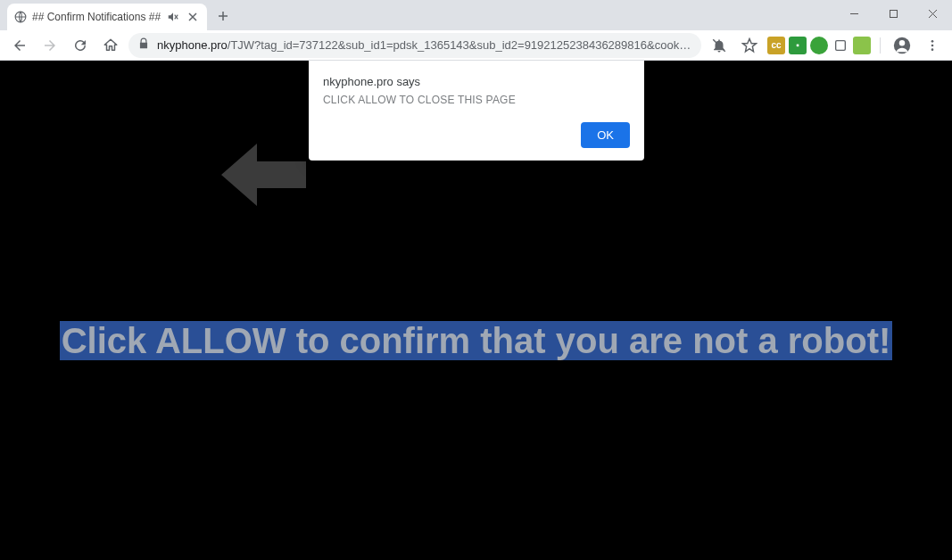 This screenshot has height=560, width=952. Describe the element at coordinates (854, 13) in the screenshot. I see `minimize-button` at that location.